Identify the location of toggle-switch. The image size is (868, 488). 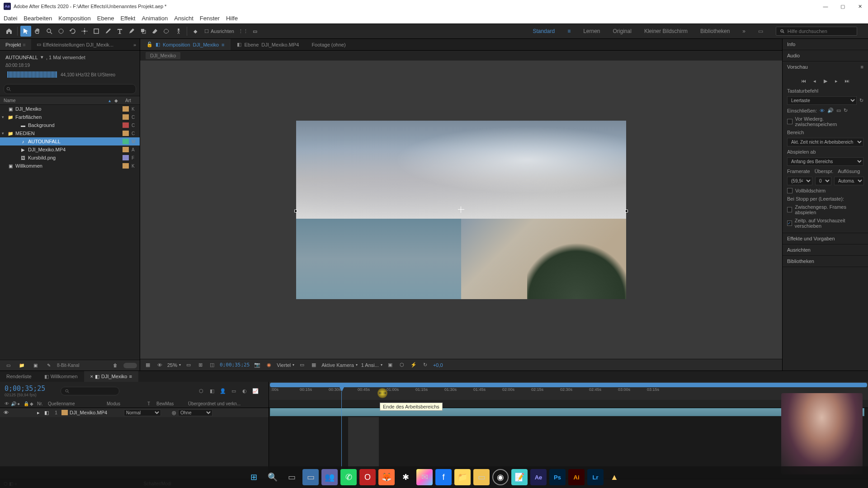
(130, 366).